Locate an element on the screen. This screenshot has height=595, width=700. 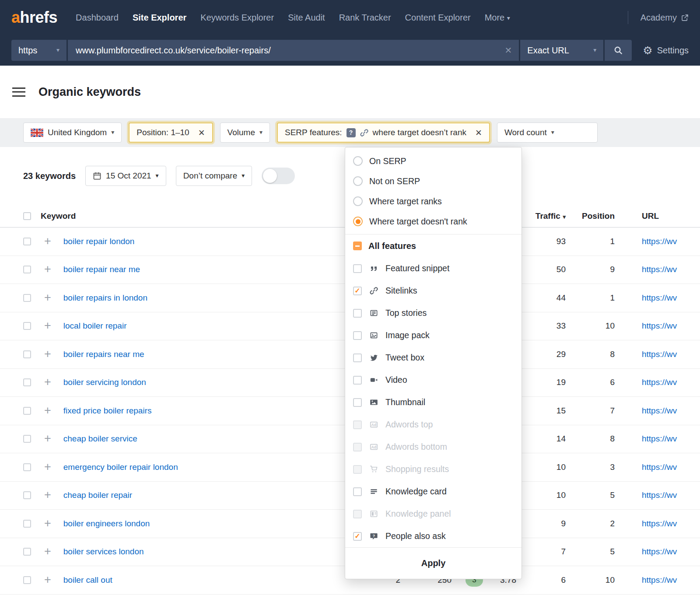
keyword-link: emergency boiler repair london is located at coordinates (121, 467).